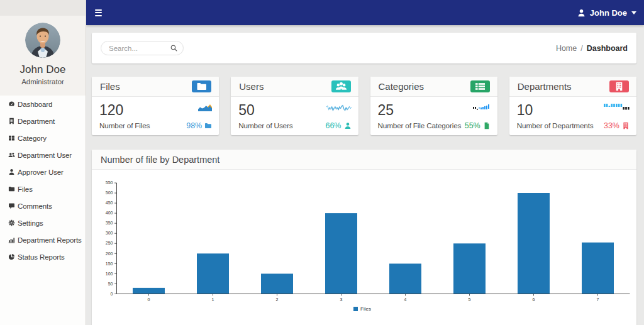 The height and width of the screenshot is (325, 644). What do you see at coordinates (11, 223) in the screenshot?
I see `gear-icon` at bounding box center [11, 223].